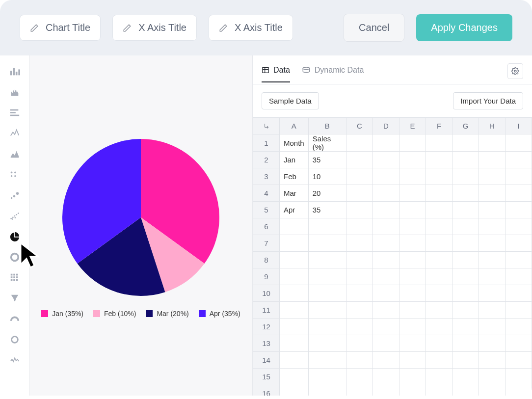 This screenshot has width=532, height=399. I want to click on area-chart-icon, so click(15, 154).